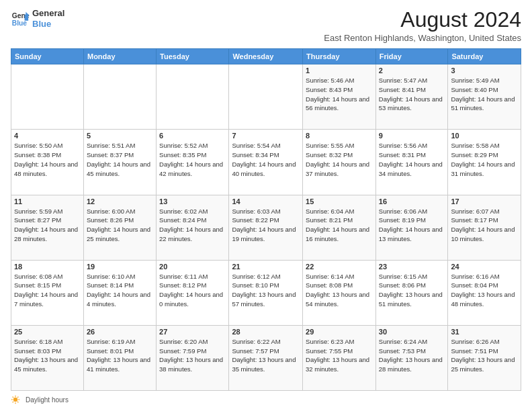  Describe the element at coordinates (48, 293) in the screenshot. I see `day-cell: 18Sunrise: 6:08 AMSunset: 8:15 PMDayligh…` at that location.